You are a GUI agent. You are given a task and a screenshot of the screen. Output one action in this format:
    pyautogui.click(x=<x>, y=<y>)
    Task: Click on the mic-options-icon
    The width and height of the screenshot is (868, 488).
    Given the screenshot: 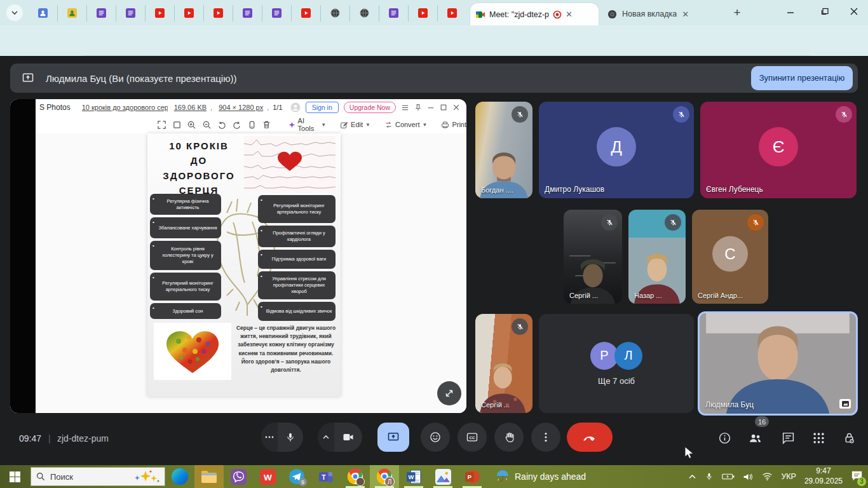 What is the action you would take?
    pyautogui.click(x=269, y=437)
    